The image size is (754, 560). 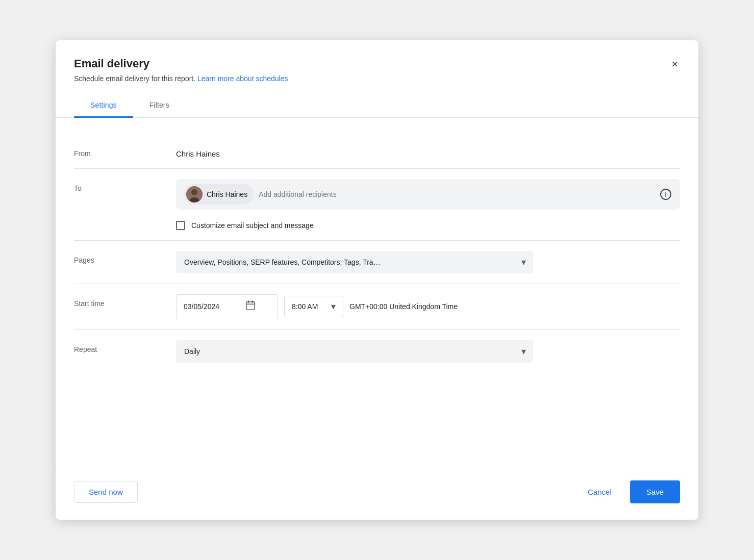 I want to click on time-select-wrapper: 8:00 AM 9:00 AM 10:00 AM 11:00 AM 12:00 …, so click(x=314, y=307).